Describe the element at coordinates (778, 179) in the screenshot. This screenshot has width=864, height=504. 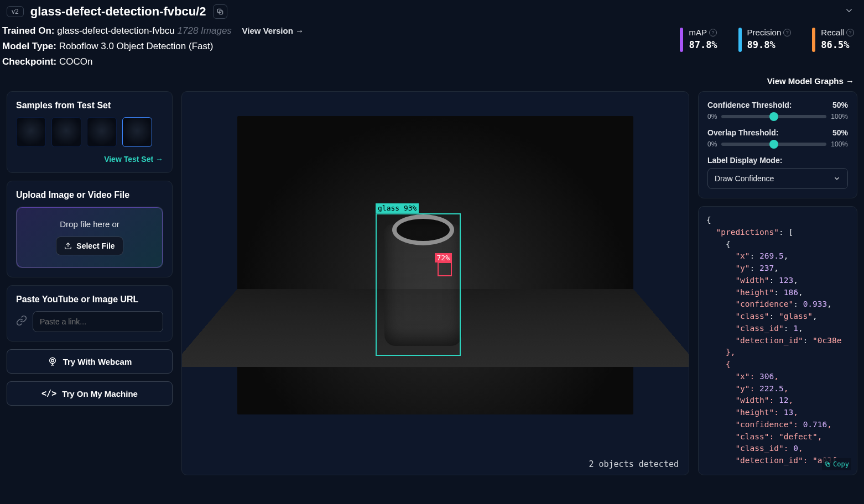
I see `display-mode-select: Draw Confidence` at that location.